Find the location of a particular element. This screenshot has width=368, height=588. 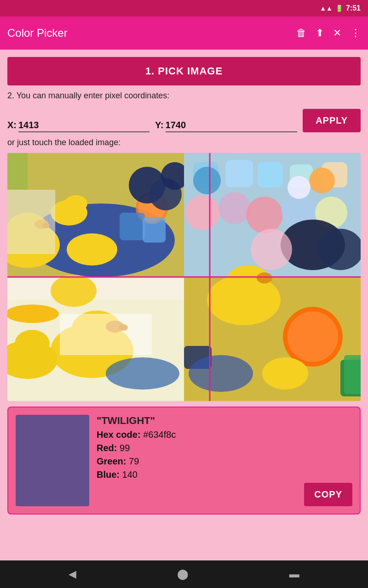

green-value: 79 is located at coordinates (134, 461).